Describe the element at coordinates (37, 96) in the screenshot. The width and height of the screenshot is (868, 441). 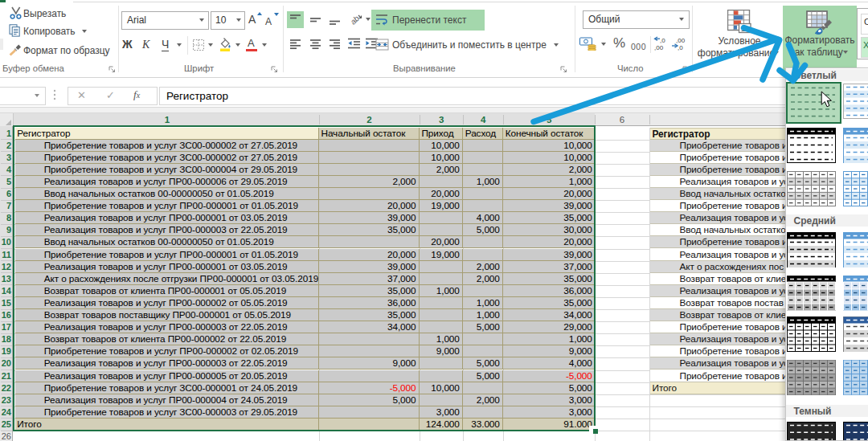
I see `name-box-dropdown-icon` at that location.